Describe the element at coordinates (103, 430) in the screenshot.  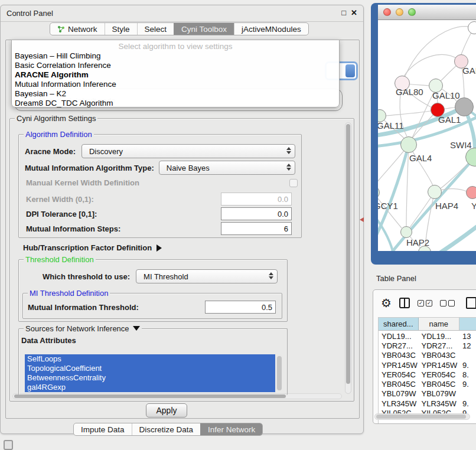
I see `tab-label: Impute Data` at that location.